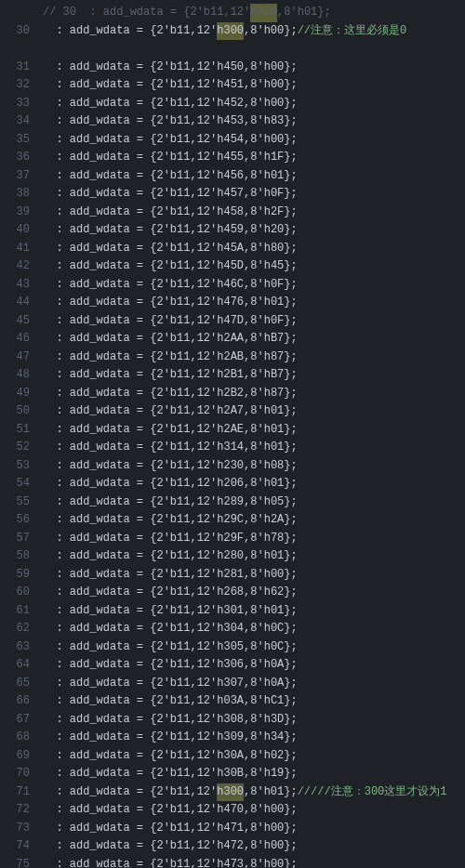 The width and height of the screenshot is (465, 868). What do you see at coordinates (232, 520) in the screenshot?
I see `code-line: 56 : add_wdata = {2'b11,12'h29C,8'h2A};` at bounding box center [232, 520].